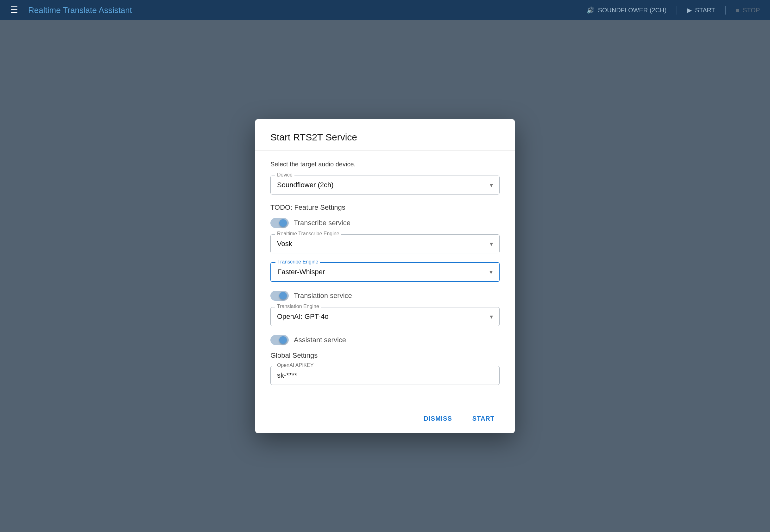 This screenshot has height=532, width=770. I want to click on translation-engine-dropdown-arrow: ▾, so click(491, 317).